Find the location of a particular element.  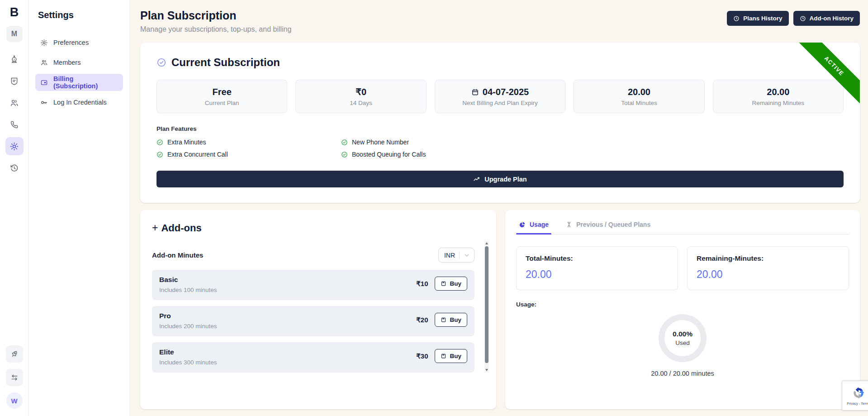

feature-item: New Phone Number is located at coordinates (593, 142).